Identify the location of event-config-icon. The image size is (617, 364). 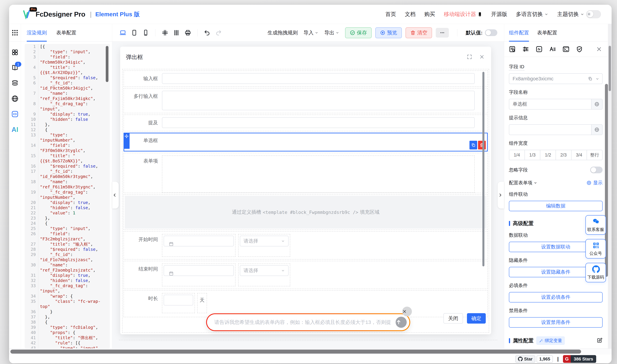
(566, 49).